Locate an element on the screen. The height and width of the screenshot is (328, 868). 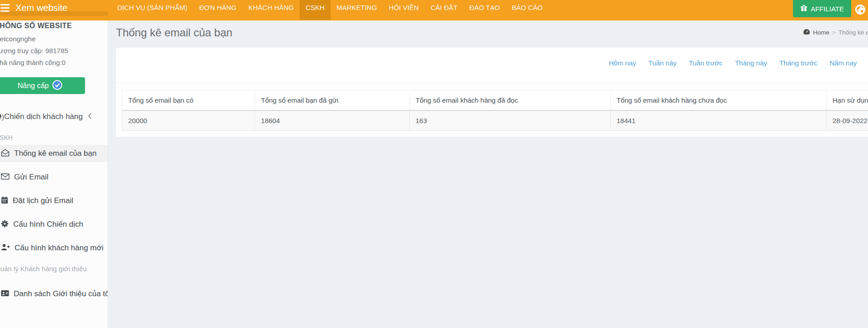
panel-body: Tổng số email bạn có Tổng số email bạn đ… is located at coordinates (492, 110).